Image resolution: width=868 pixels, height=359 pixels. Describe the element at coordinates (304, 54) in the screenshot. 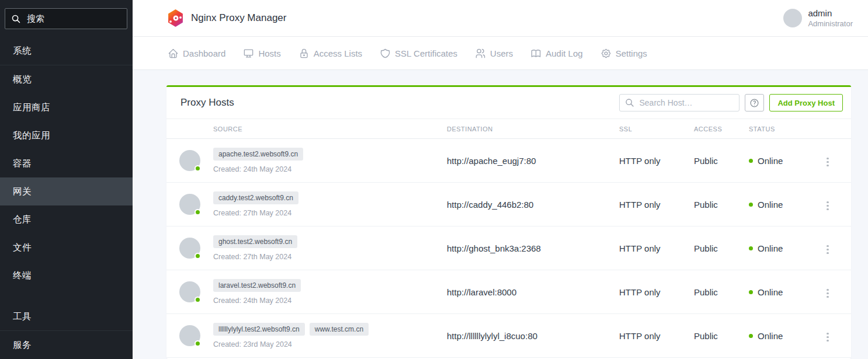

I see `lock-icon` at that location.